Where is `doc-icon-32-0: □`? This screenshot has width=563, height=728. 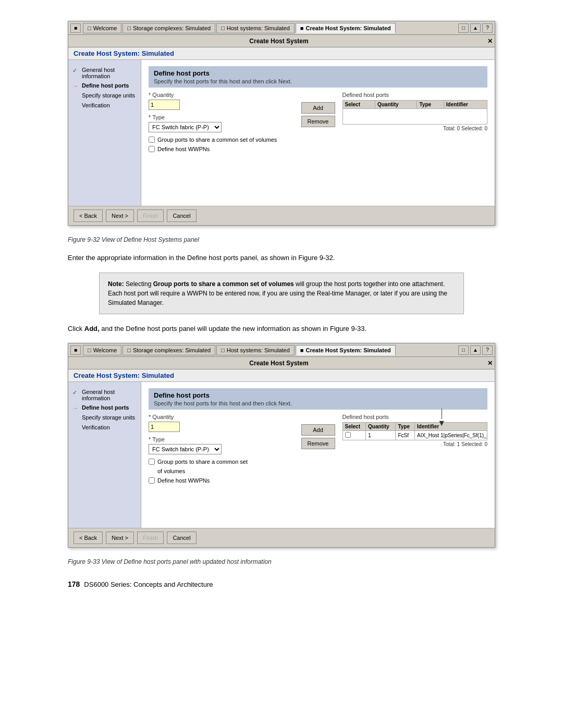 doc-icon-32-0: □ is located at coordinates (90, 28).